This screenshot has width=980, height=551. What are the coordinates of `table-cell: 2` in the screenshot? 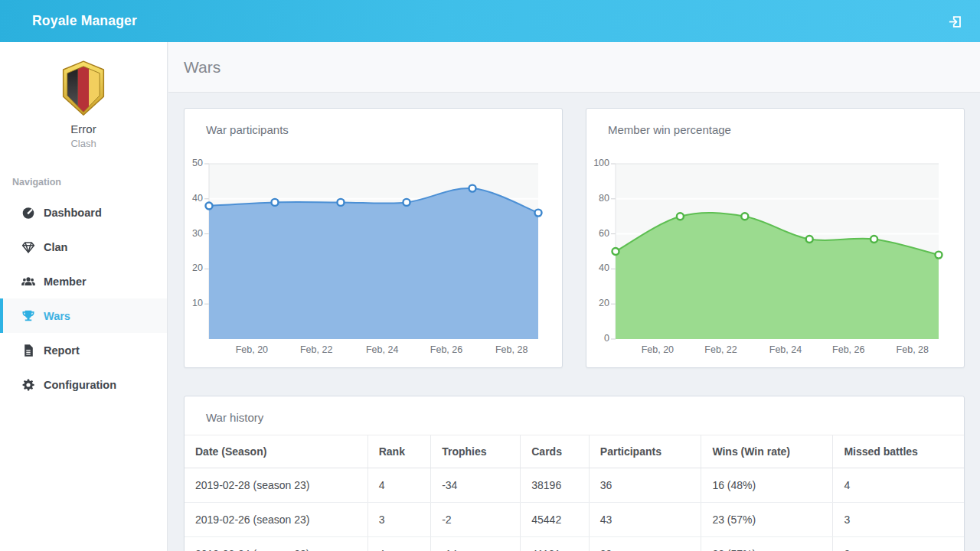 It's located at (899, 544).